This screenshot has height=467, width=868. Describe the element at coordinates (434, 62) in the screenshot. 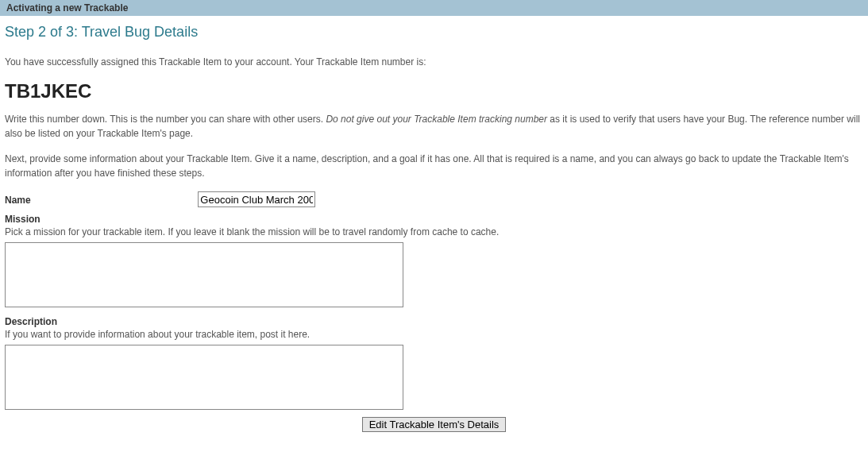

I see `success-message: You have successfully assigned this Trac…` at that location.